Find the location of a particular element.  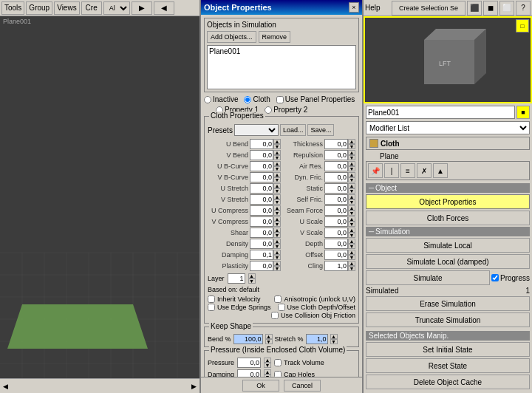

stretch-pct-input is located at coordinates (317, 339).